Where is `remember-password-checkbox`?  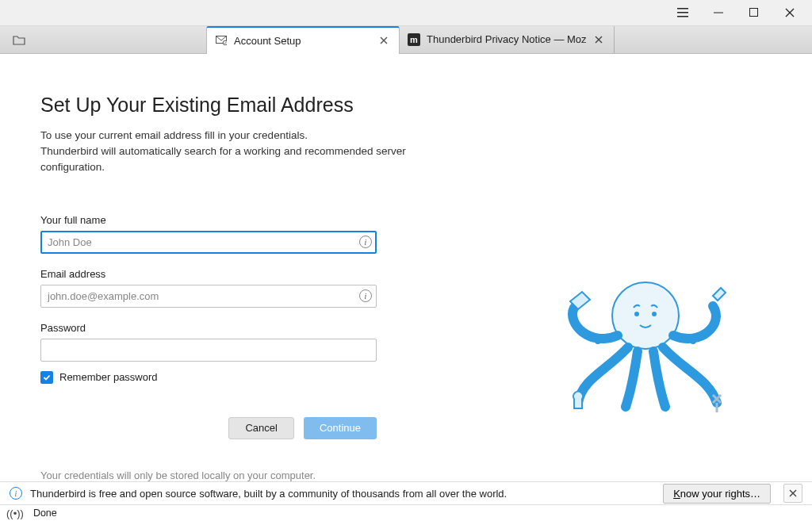
remember-password-checkbox is located at coordinates (47, 377).